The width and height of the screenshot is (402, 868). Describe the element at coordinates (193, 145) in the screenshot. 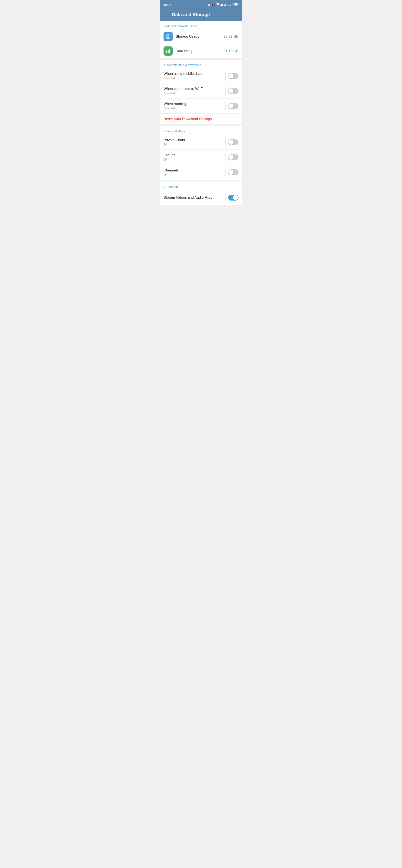

I see `private-chats-sublabel: Off` at that location.